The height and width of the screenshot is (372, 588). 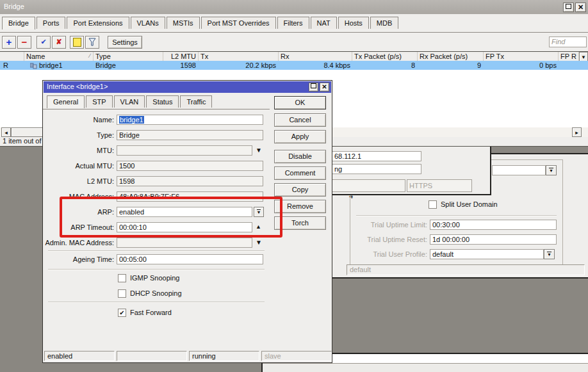 What do you see at coordinates (97, 23) in the screenshot?
I see `tab-port-extensions: Port Extensions` at bounding box center [97, 23].